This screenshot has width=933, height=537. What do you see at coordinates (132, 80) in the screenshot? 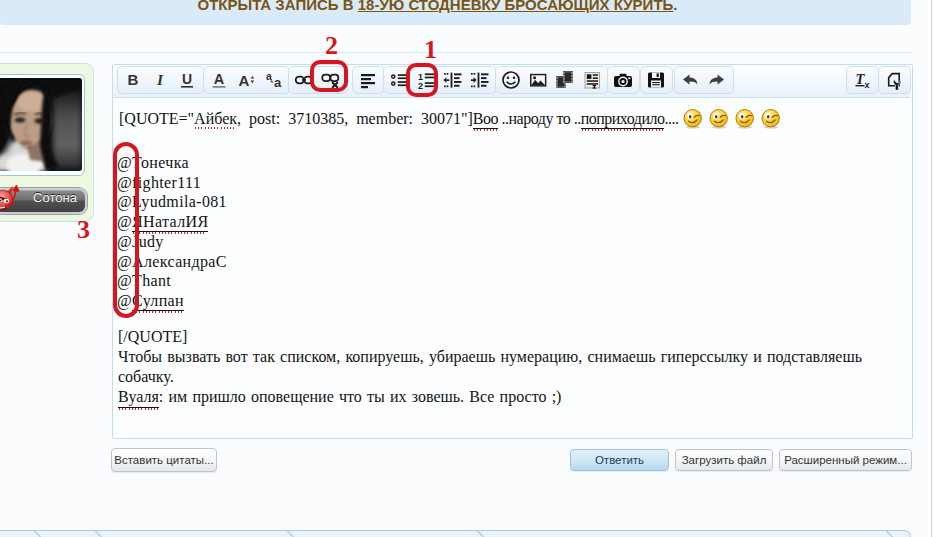
I see `svg-text: B` at bounding box center [132, 80].